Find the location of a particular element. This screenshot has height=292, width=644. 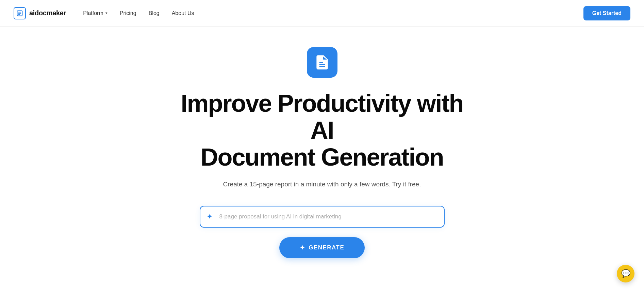

logo: aidocmaker is located at coordinates (40, 13).